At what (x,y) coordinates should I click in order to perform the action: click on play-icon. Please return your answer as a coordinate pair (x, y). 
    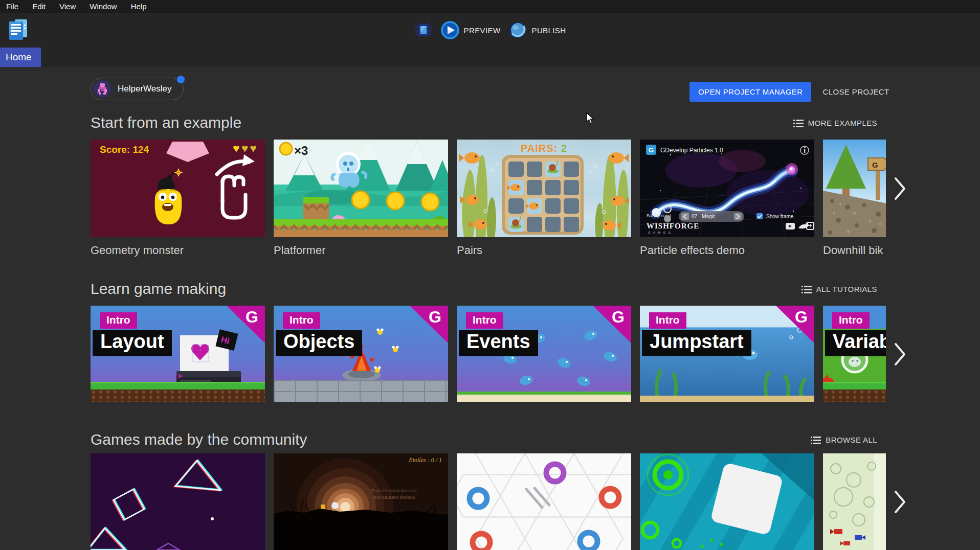
    Looking at the image, I should click on (450, 30).